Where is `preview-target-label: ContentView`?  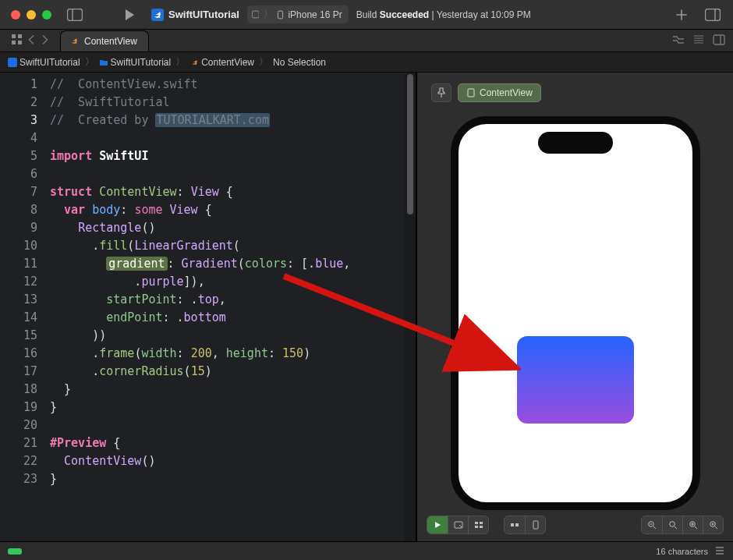 preview-target-label: ContentView is located at coordinates (506, 93).